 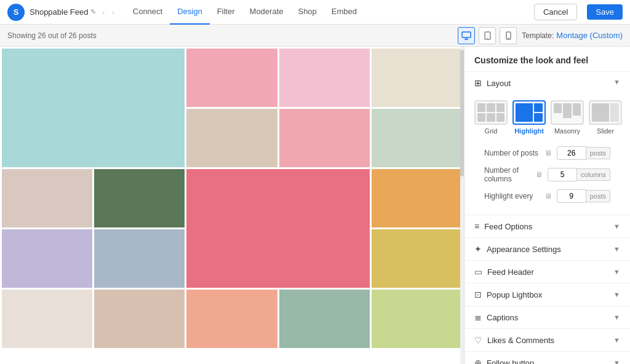 I want to click on layout-thumb-masonry, so click(x=567, y=113).